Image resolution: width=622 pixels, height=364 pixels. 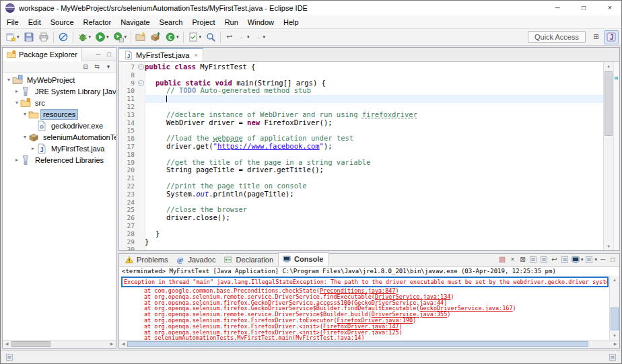 What do you see at coordinates (613, 260) in the screenshot?
I see `maximize-view-button: □` at bounding box center [613, 260].